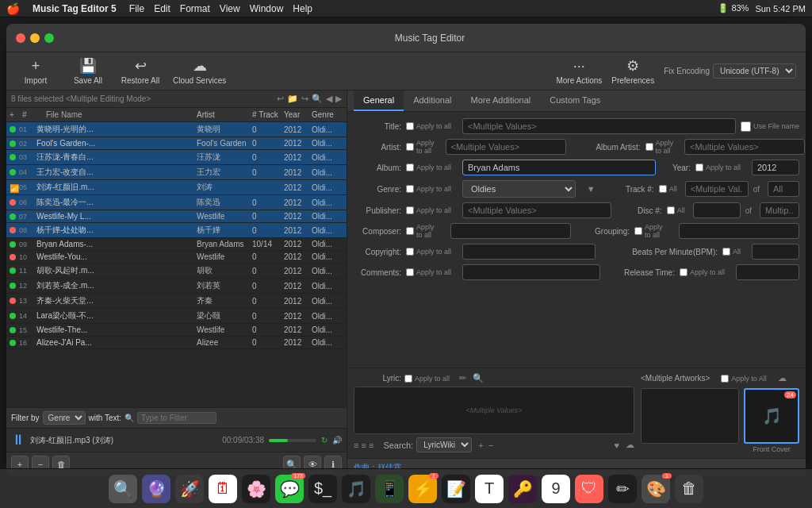 This screenshot has height=508, width=812. I want to click on import-button: + Import, so click(36, 71).